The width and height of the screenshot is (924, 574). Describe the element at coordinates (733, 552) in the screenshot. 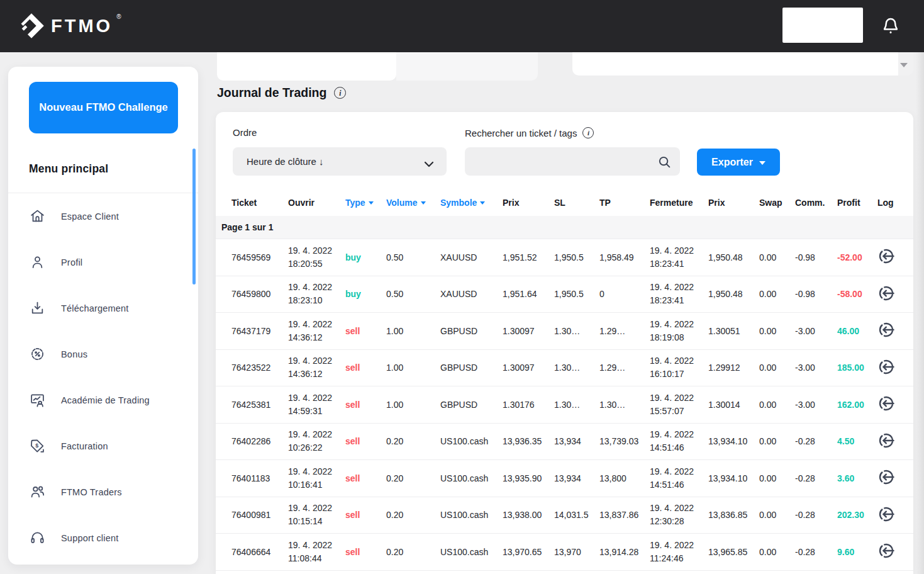

I see `cell-close_price: 13,965.85` at that location.